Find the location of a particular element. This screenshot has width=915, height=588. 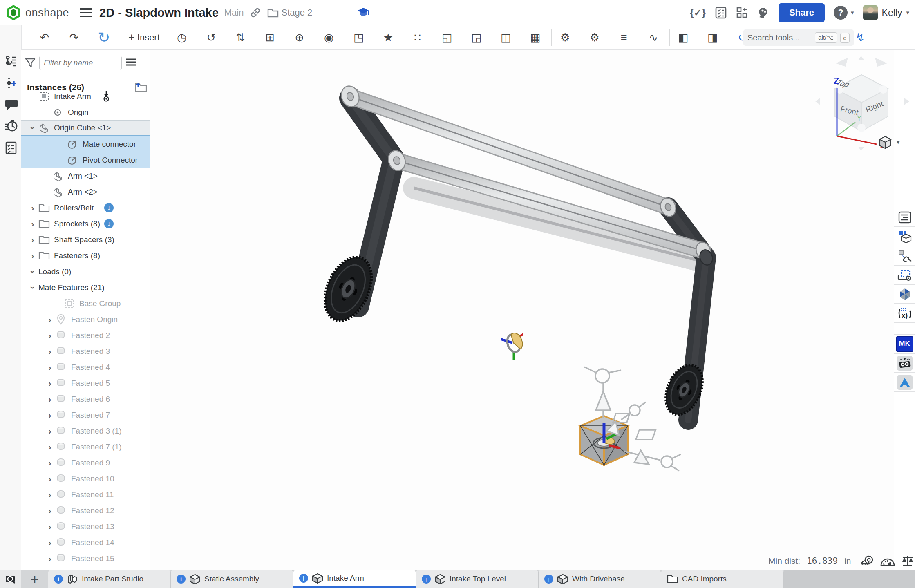

add-tab-button: + is located at coordinates (35, 579).